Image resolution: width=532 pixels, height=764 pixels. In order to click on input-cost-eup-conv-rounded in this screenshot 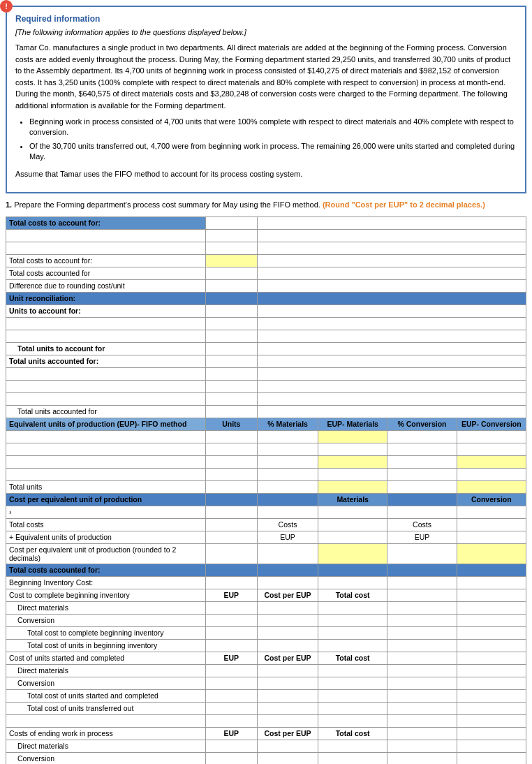, I will do `click(492, 553)`.